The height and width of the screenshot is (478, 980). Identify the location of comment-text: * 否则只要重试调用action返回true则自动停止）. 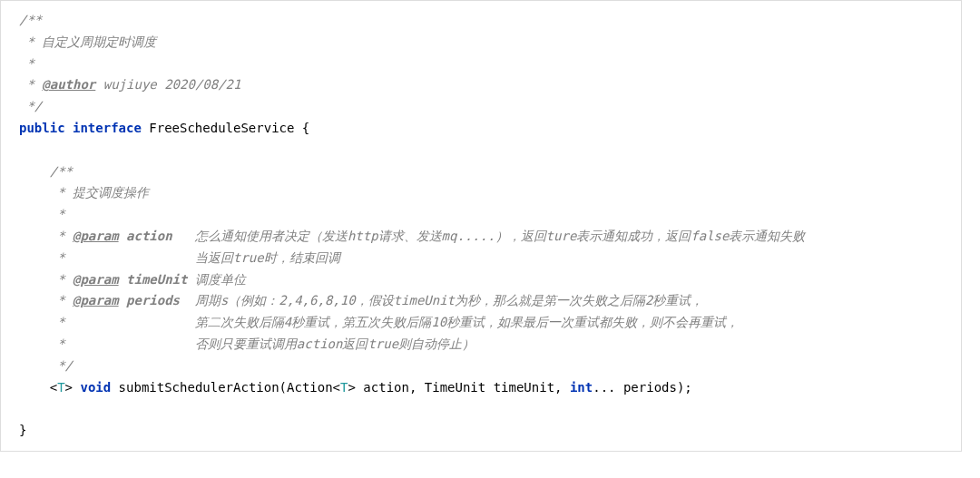
(262, 344).